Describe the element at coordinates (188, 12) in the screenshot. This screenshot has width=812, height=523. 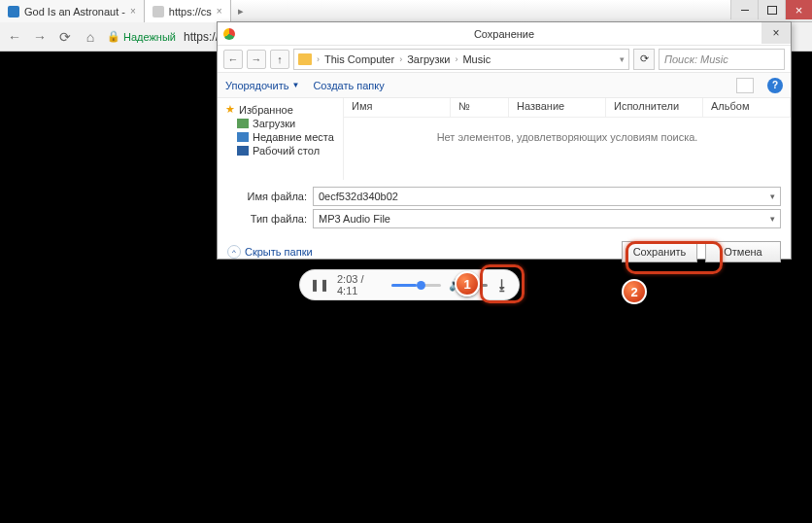
I see `browser-tab-active: https://cs ×` at that location.